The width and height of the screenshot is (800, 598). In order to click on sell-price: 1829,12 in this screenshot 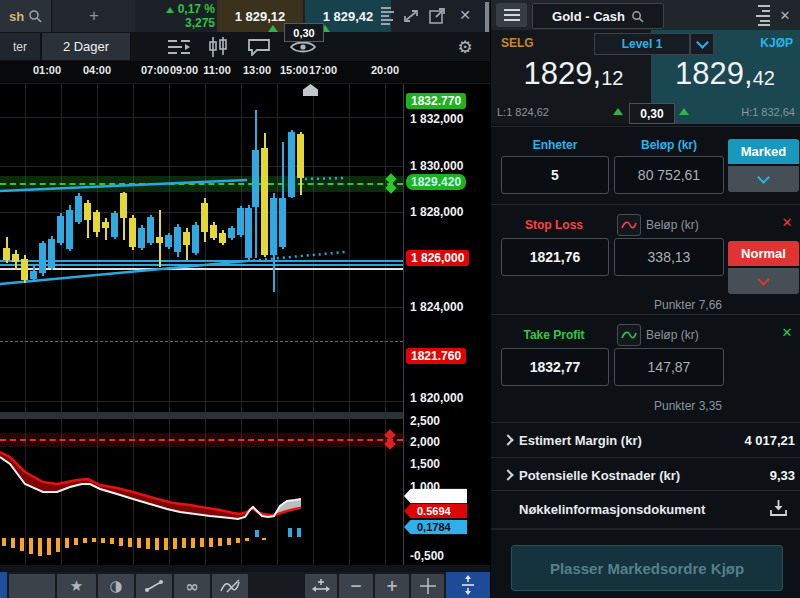, I will do `click(574, 74)`.